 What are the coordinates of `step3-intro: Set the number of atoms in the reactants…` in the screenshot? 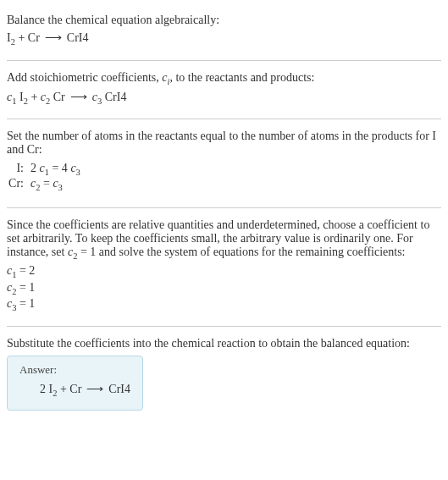 It's located at (224, 143).